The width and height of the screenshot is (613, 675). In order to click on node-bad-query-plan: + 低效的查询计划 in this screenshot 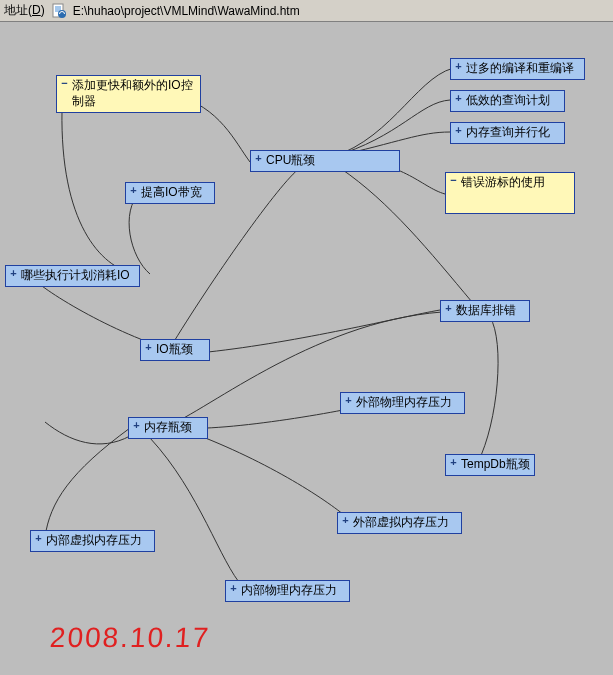, I will do `click(508, 101)`.